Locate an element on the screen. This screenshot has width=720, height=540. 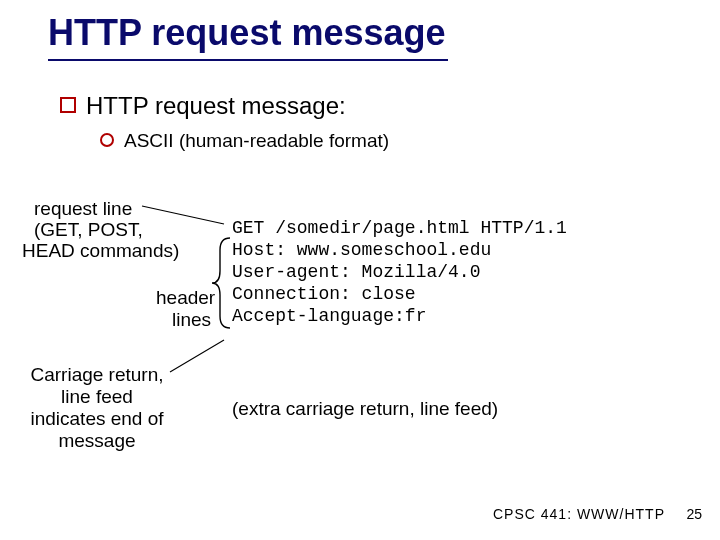
square-bullet-icon is located at coordinates (68, 105).